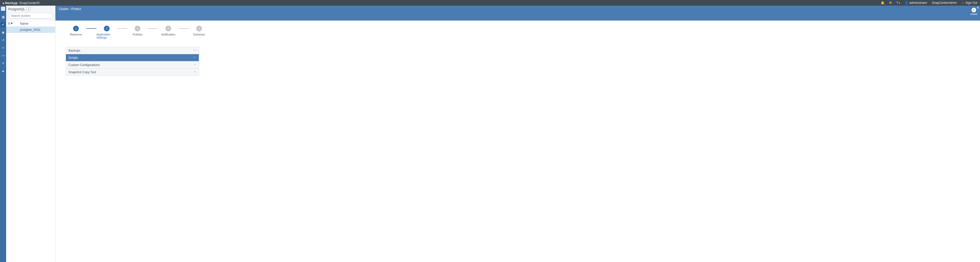 This screenshot has height=262, width=980. Describe the element at coordinates (974, 11) in the screenshot. I see `details-button: i Details` at that location.